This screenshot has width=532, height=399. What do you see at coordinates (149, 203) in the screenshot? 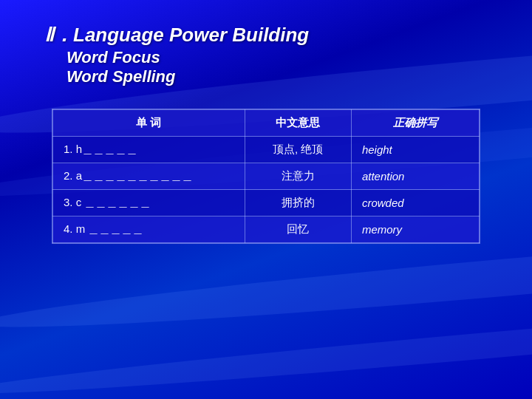
I see `cell-word-3: 3. c ＿＿＿＿＿＿` at bounding box center [149, 203].